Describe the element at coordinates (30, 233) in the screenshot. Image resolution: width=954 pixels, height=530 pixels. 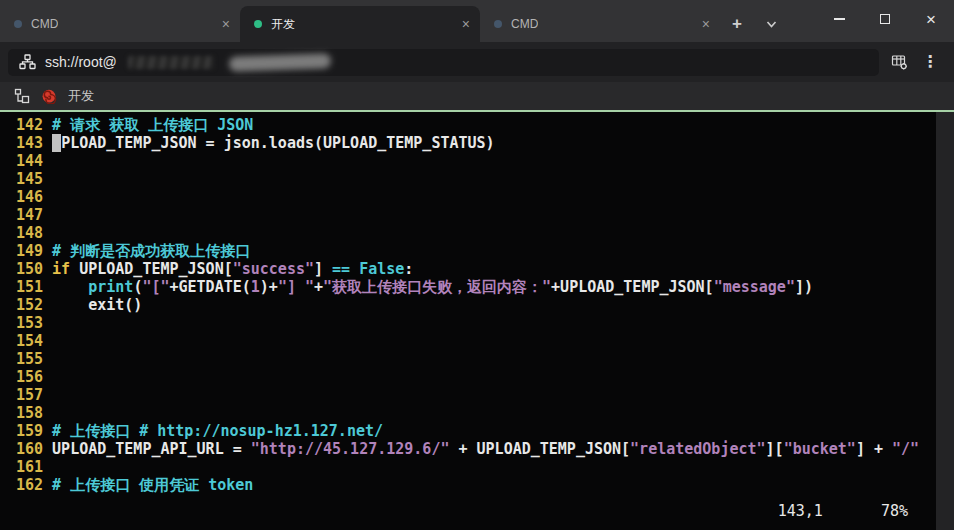
I see `line-number: 148` at that location.